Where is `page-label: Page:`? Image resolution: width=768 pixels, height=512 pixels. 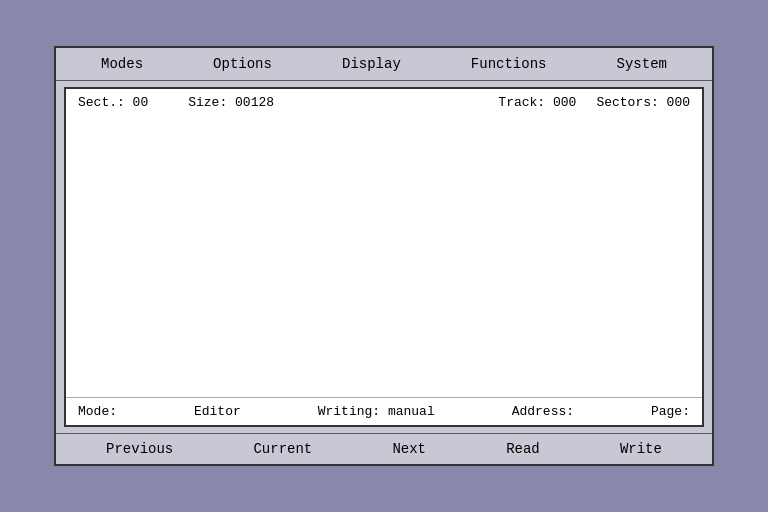
page-label: Page: is located at coordinates (670, 412).